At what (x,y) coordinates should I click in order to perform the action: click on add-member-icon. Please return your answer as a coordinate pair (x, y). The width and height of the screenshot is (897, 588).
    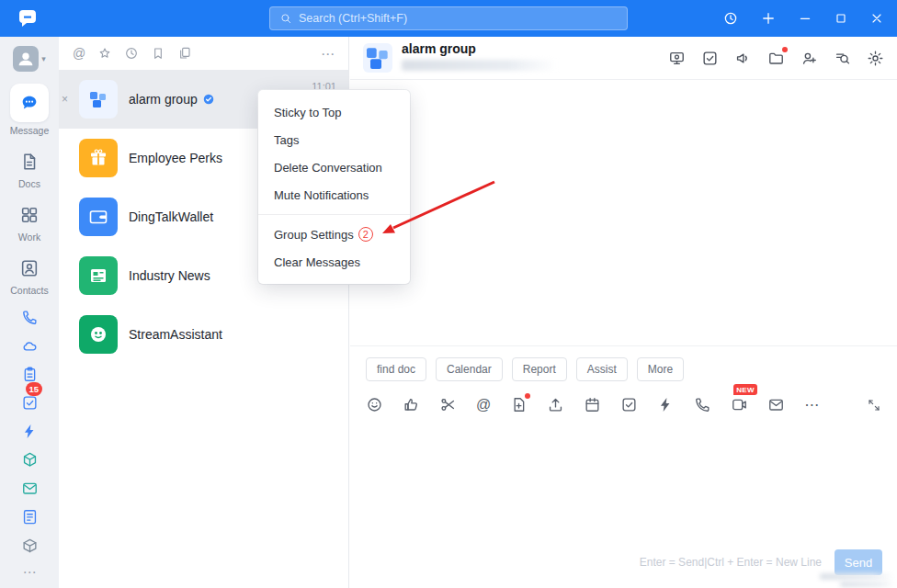
    Looking at the image, I should click on (809, 59).